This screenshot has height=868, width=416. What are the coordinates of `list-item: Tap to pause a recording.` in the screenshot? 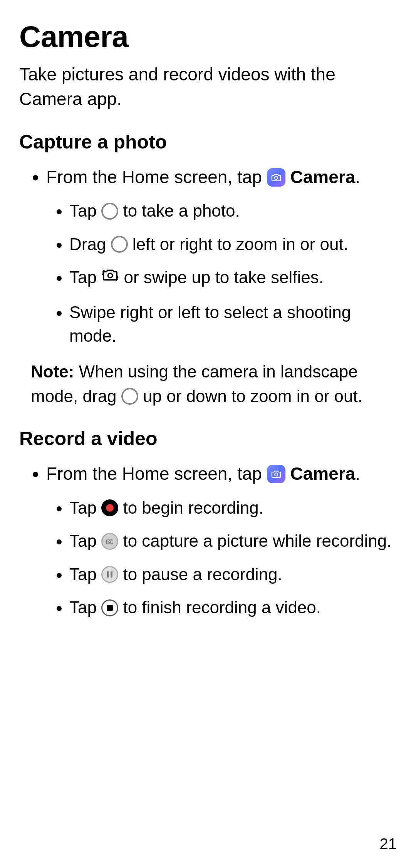 It's located at (233, 574).